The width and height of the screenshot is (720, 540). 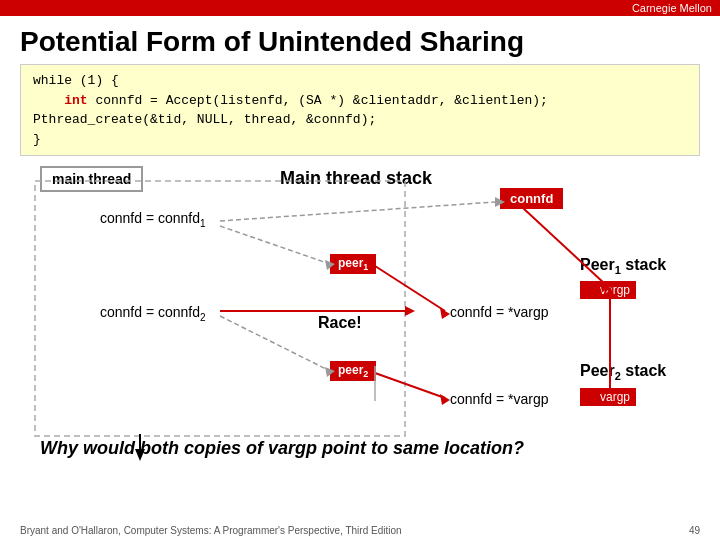 What do you see at coordinates (591, 289) in the screenshot?
I see `vargp1-dot` at bounding box center [591, 289].